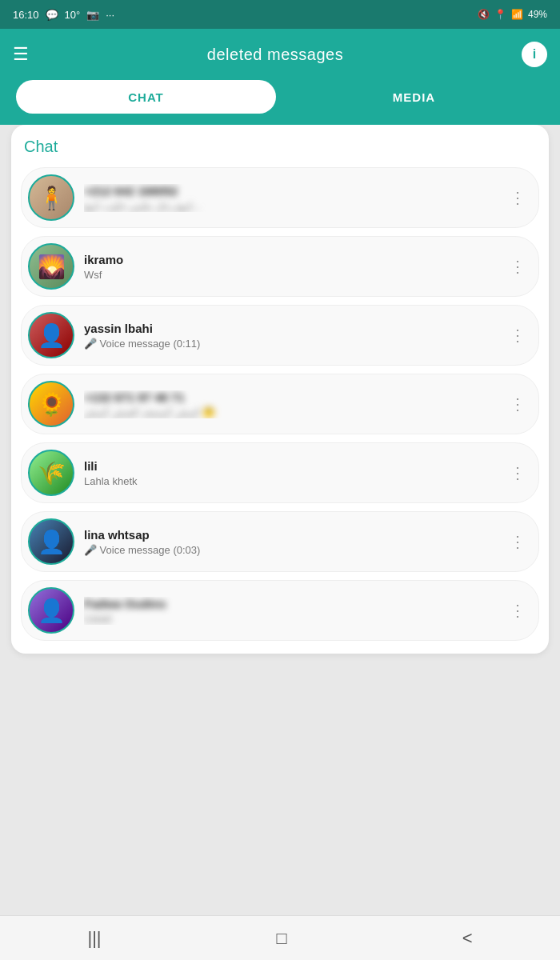 Image resolution: width=560 pixels, height=960 pixels. I want to click on app-header: ☰ deleted messages i, so click(280, 54).